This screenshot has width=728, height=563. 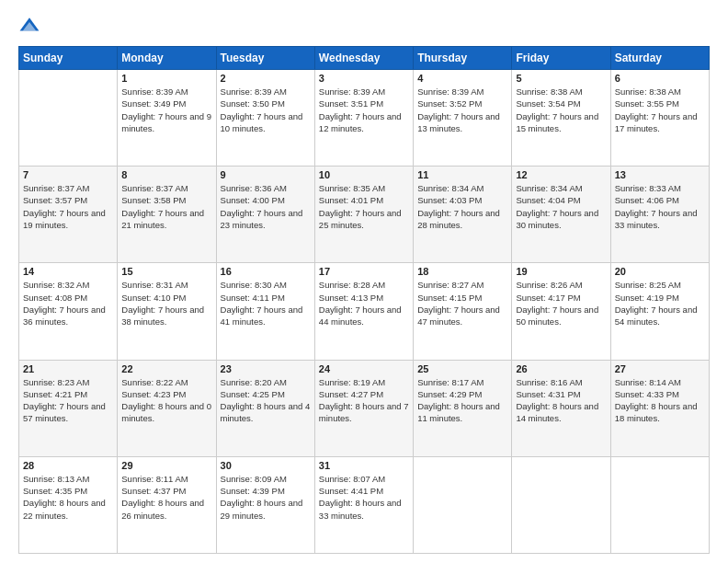 What do you see at coordinates (68, 59) in the screenshot?
I see `col-header-sunday: Sunday` at bounding box center [68, 59].